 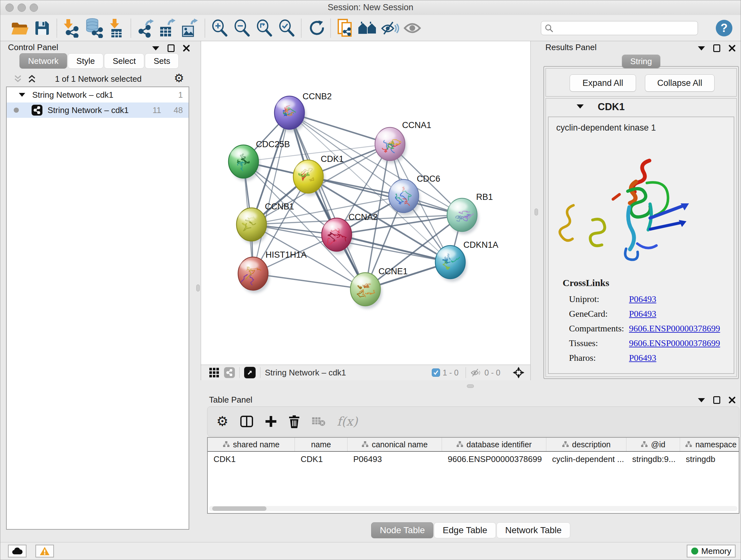 I want to click on splitter-handle-bottom, so click(x=470, y=386).